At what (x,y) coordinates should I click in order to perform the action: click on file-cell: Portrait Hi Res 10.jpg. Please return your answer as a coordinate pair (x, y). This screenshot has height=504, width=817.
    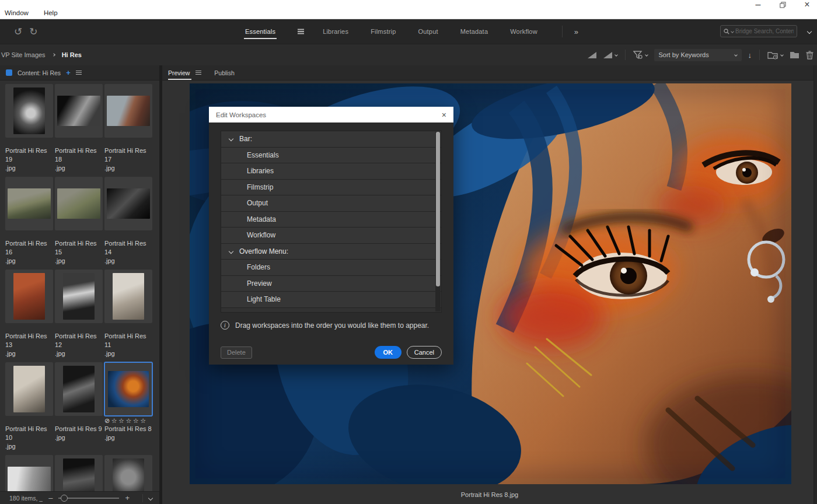
    Looking at the image, I should click on (29, 407).